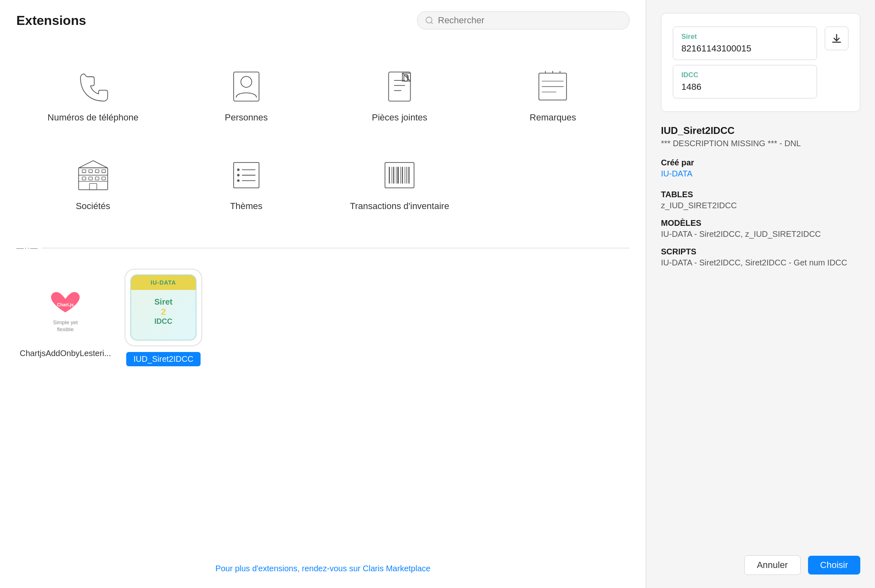  Describe the element at coordinates (745, 37) in the screenshot. I see `siret-label: Siret` at that location.